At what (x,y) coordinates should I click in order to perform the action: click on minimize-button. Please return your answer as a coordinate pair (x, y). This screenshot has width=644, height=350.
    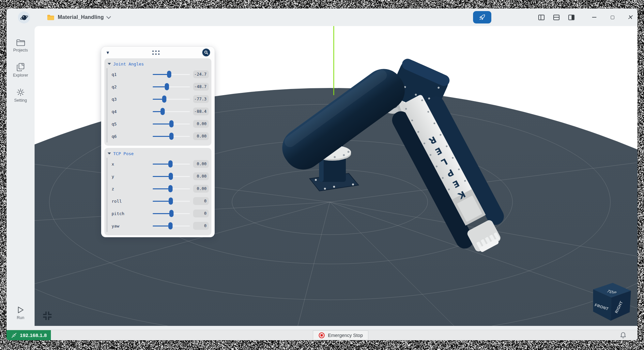
    Looking at the image, I should click on (594, 17).